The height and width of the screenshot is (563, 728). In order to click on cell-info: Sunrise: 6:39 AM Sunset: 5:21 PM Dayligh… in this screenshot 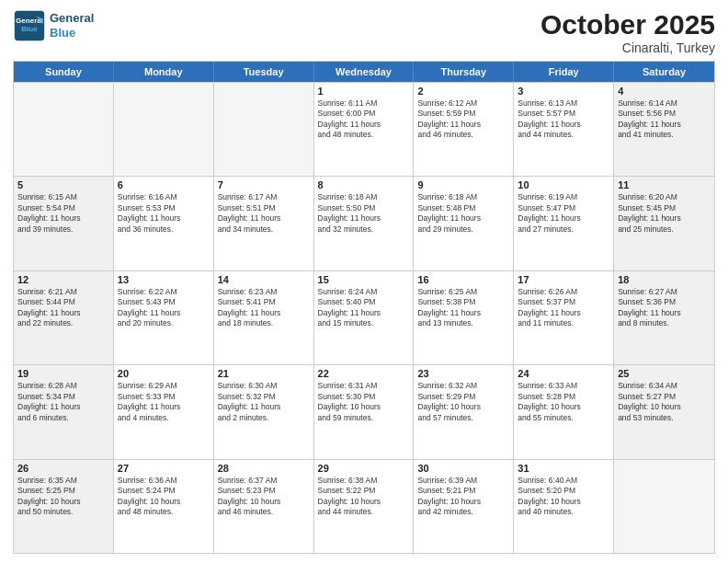, I will do `click(463, 497)`.